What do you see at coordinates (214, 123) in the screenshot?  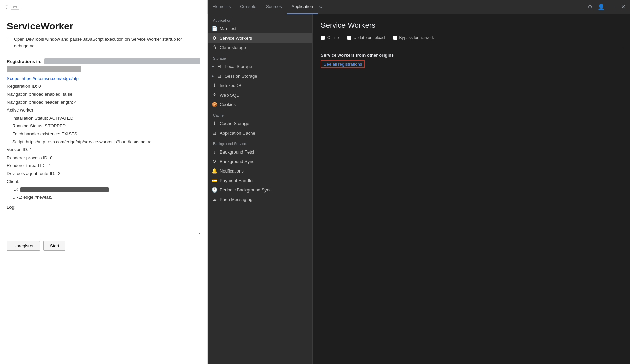 I see `cache-storage-icon: 🗄` at bounding box center [214, 123].